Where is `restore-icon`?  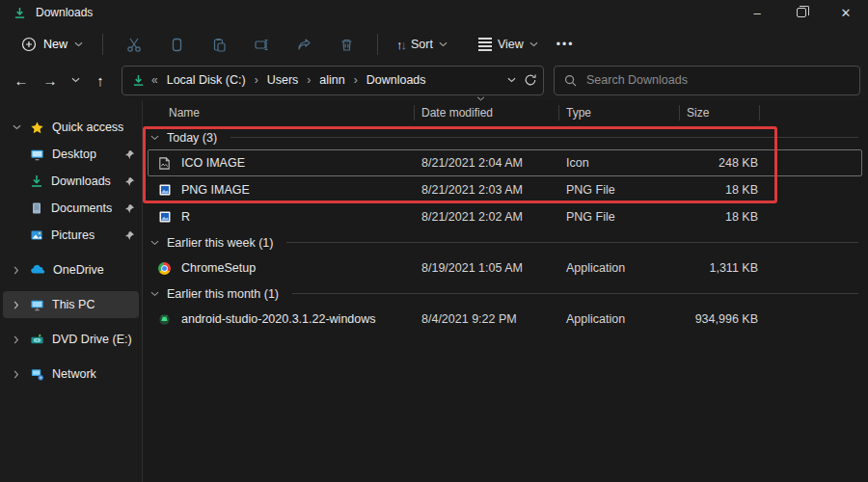 restore-icon is located at coordinates (801, 13).